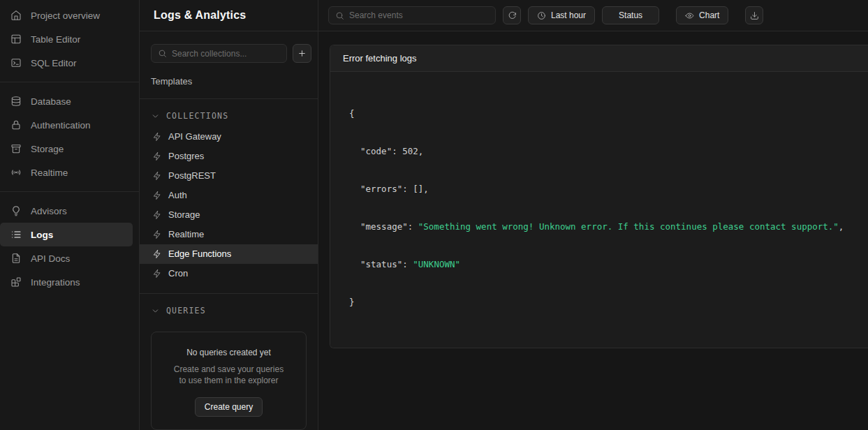 This screenshot has height=430, width=868. What do you see at coordinates (70, 149) in the screenshot?
I see `sidebar-item-storage: Storage` at bounding box center [70, 149].